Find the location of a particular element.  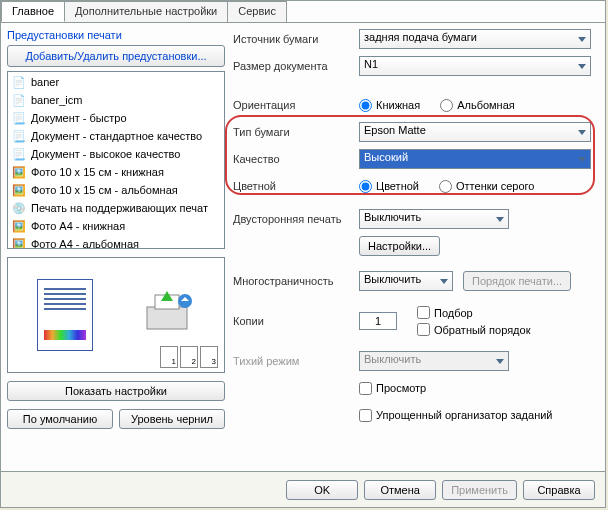

color-gray-radio: Оттенки серого is located at coordinates (486, 186).